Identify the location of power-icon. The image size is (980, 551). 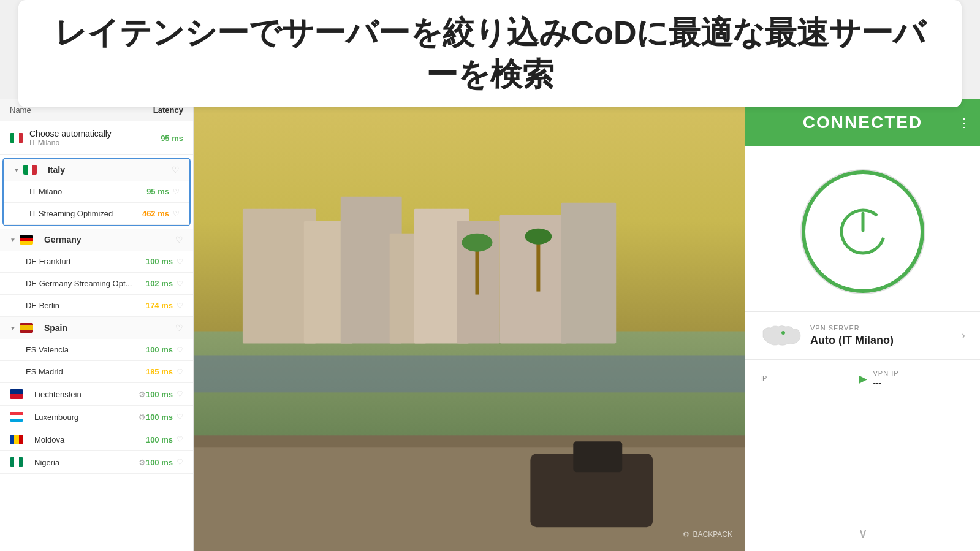
(863, 232).